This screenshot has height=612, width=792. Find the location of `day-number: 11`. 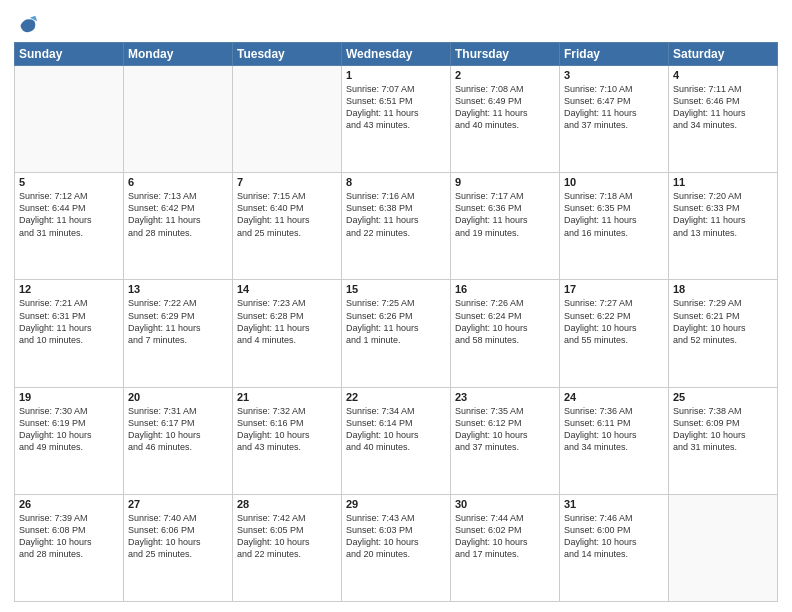

day-number: 11 is located at coordinates (723, 182).